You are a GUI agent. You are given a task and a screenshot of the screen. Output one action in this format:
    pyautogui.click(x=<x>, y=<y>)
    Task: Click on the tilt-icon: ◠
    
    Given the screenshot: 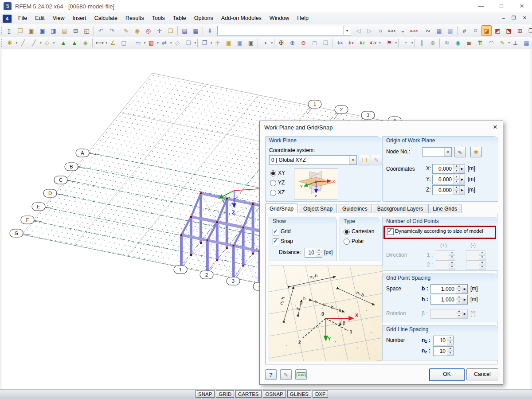 What is the action you would take?
    pyautogui.click(x=491, y=43)
    